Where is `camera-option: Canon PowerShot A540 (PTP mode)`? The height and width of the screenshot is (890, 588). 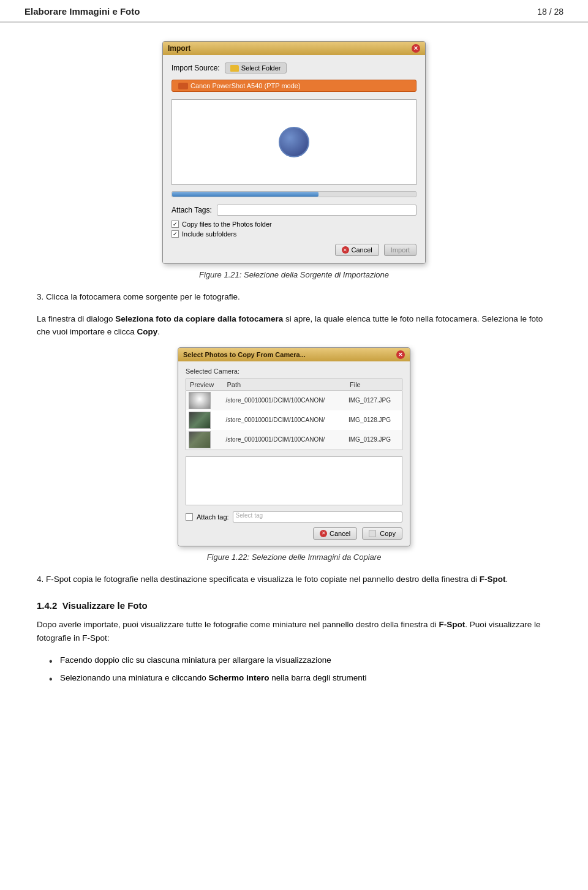 camera-option: Canon PowerShot A540 (PTP mode) is located at coordinates (294, 86).